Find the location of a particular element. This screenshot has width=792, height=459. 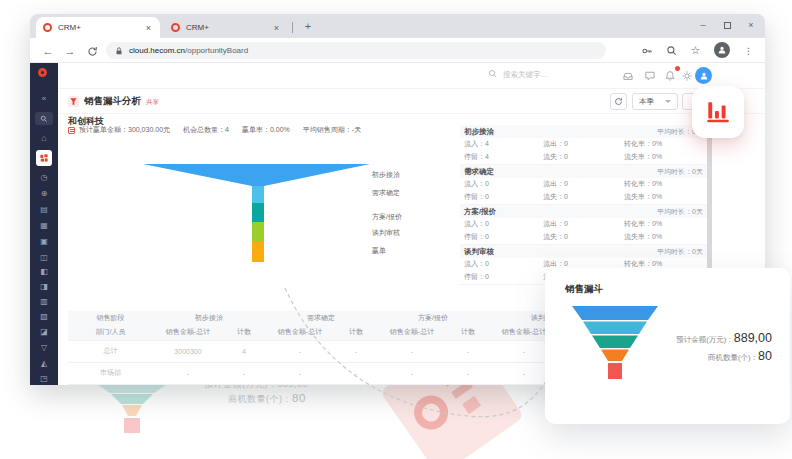

ghost-funnel-graphic is located at coordinates (133, 408).